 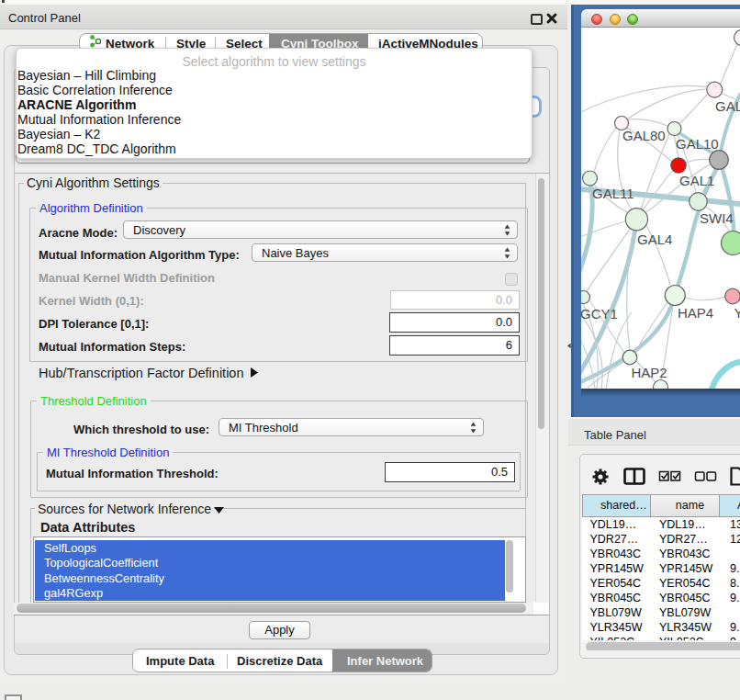 What do you see at coordinates (613, 193) in the screenshot?
I see `svg-text: GAL11` at bounding box center [613, 193].